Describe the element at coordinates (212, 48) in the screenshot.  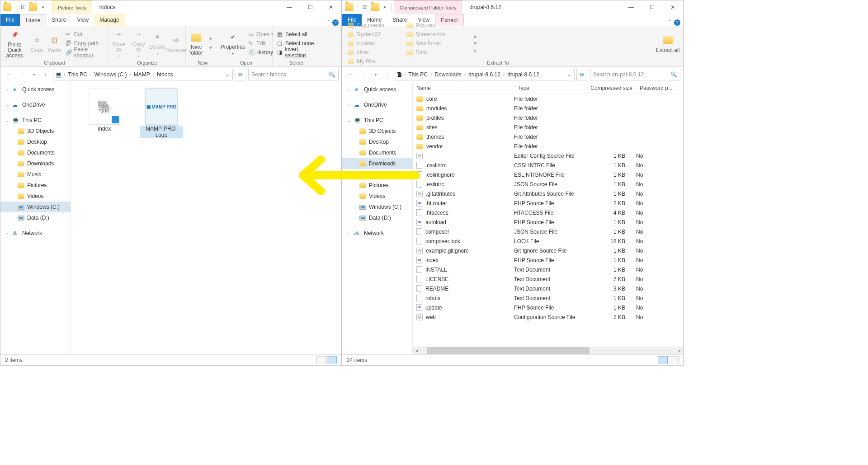
I see `easy-access-button: ▾` at that location.